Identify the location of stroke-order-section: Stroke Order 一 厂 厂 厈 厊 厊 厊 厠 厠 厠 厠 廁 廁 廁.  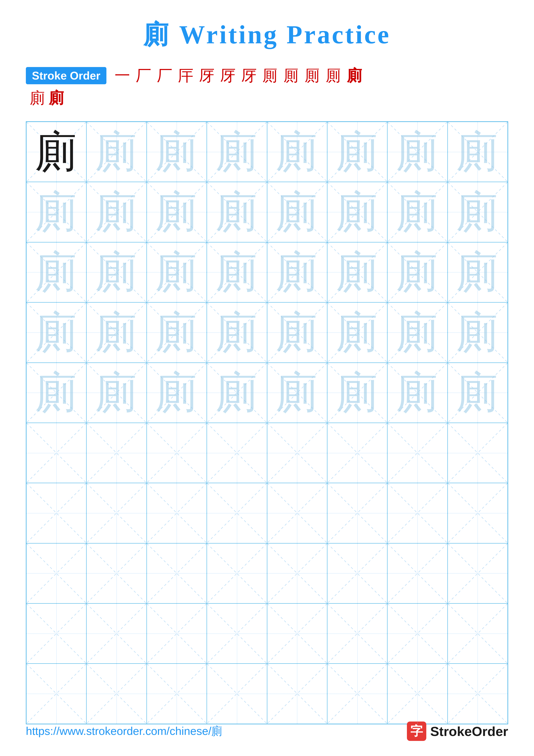
(267, 87).